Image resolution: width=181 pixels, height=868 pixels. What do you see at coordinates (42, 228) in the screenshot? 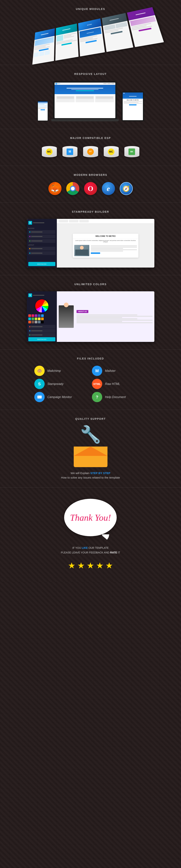
I see `builder-section-label-1: BLOCKS` at bounding box center [42, 228].